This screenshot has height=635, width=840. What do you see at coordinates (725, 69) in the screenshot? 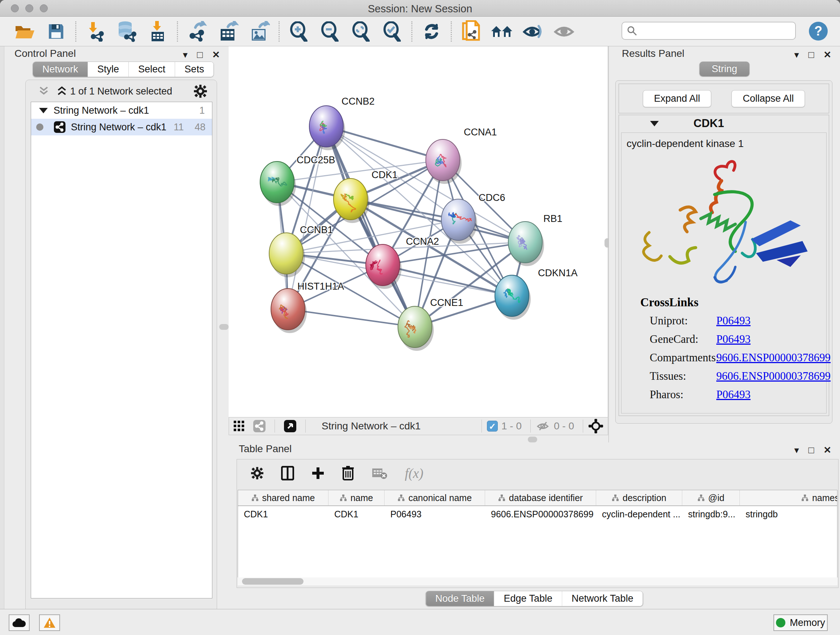
I see `tab-string: String` at bounding box center [725, 69].